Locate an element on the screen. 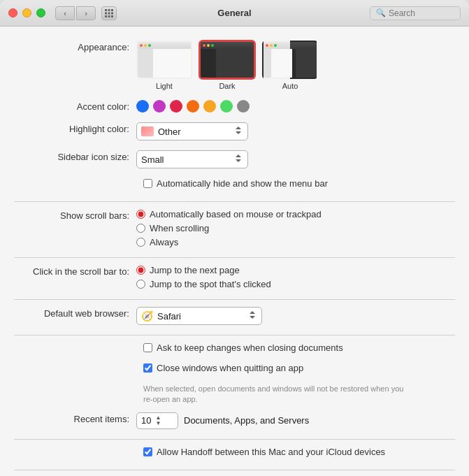 The image size is (469, 476). accent-green is located at coordinates (226, 106).